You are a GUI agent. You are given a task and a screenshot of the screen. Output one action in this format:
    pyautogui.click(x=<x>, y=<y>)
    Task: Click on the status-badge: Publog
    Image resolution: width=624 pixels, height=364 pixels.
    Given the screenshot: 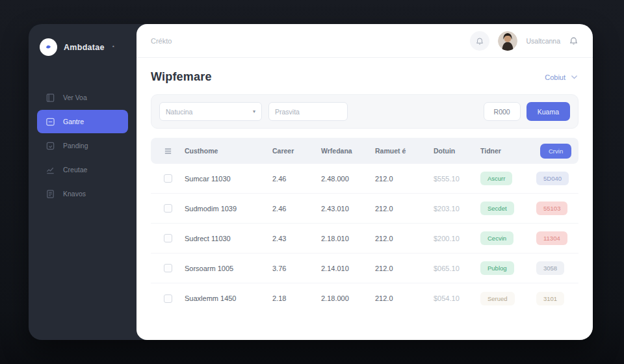 What is the action you would take?
    pyautogui.click(x=497, y=268)
    